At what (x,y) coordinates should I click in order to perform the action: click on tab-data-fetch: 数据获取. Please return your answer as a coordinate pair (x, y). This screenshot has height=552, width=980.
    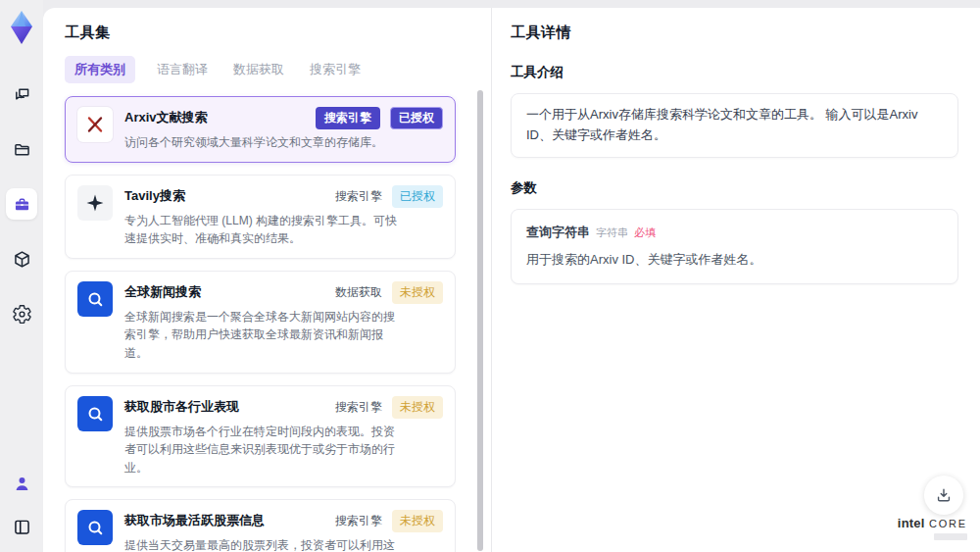
    Looking at the image, I should click on (259, 70).